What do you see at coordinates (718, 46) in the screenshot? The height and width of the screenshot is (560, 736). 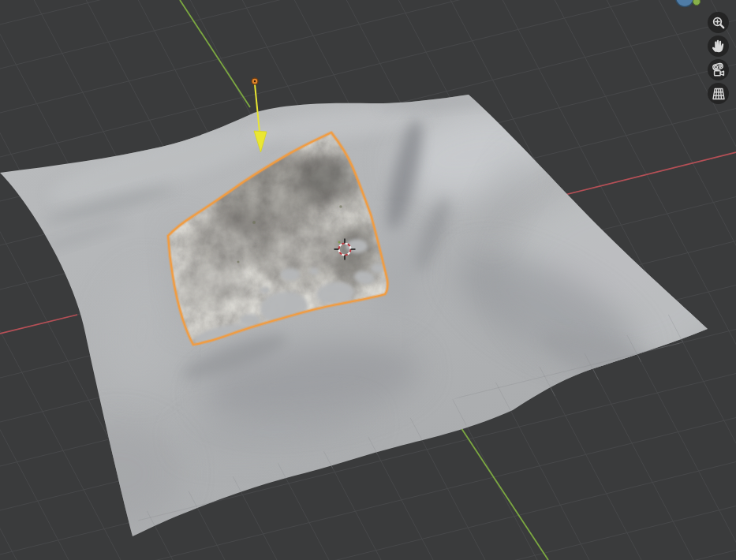 I see `pan-button` at bounding box center [718, 46].